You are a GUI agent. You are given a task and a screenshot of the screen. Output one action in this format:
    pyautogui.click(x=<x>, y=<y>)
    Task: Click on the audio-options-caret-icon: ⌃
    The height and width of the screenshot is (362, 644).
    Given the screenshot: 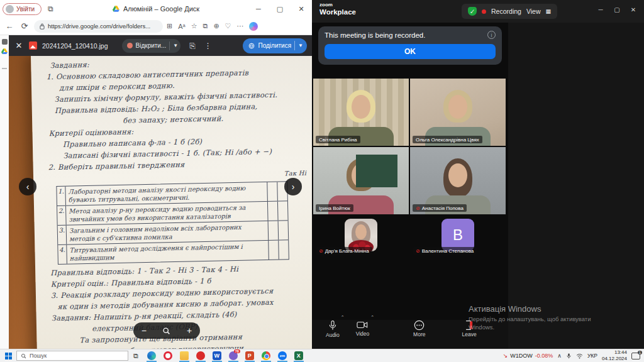 What is the action you would take?
    pyautogui.click(x=343, y=317)
    